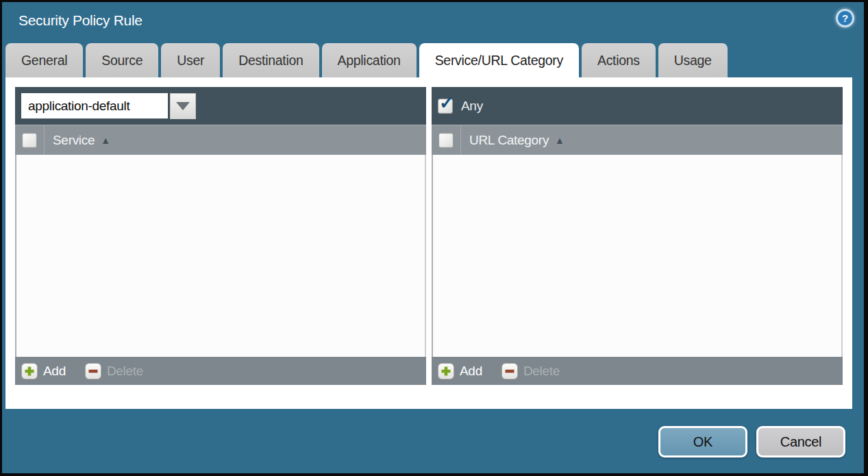  What do you see at coordinates (637, 371) in the screenshot?
I see `url-category-panel-toolbar: Add Delete` at bounding box center [637, 371].